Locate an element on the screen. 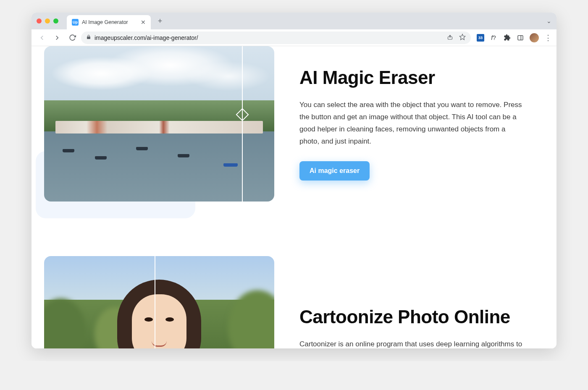 This screenshot has width=588, height=390. share-icon is located at coordinates (450, 38).